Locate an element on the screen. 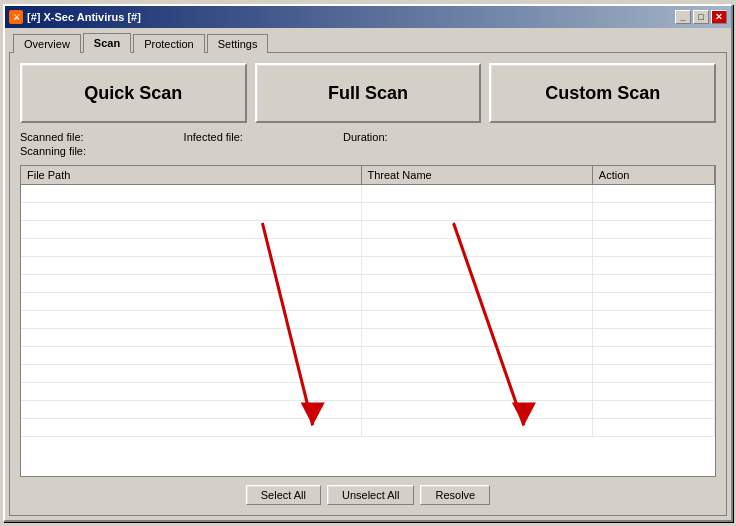 This screenshot has height=526, width=736. scan-buttons-row: Quick Scan Full Scan Custom Scan is located at coordinates (368, 93).